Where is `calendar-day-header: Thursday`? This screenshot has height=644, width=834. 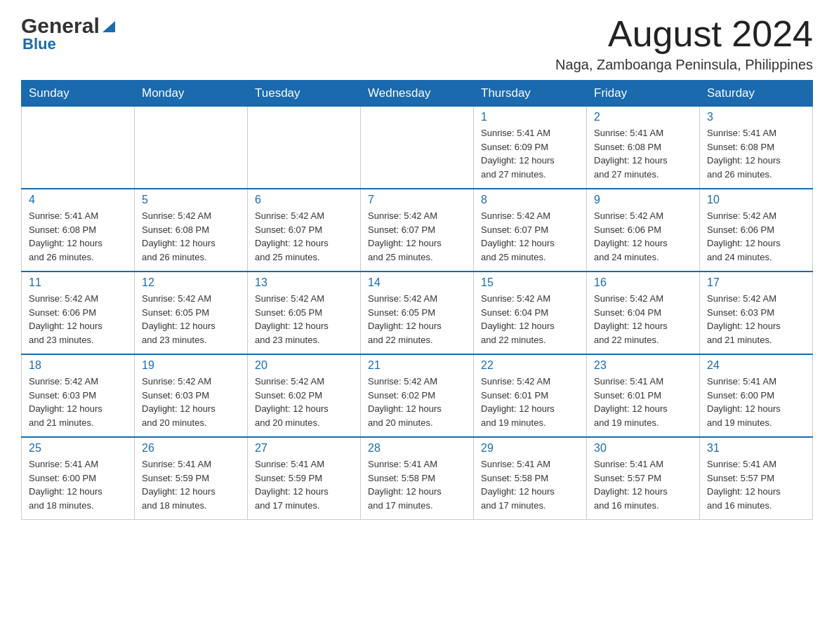 calendar-day-header: Thursday is located at coordinates (531, 94).